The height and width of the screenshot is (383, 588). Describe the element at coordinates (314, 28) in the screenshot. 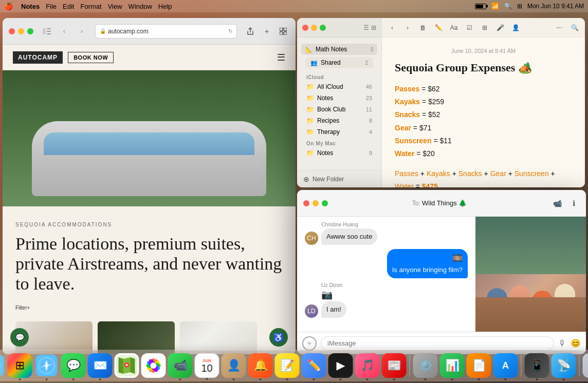

I see `notes-minimize-button` at that location.